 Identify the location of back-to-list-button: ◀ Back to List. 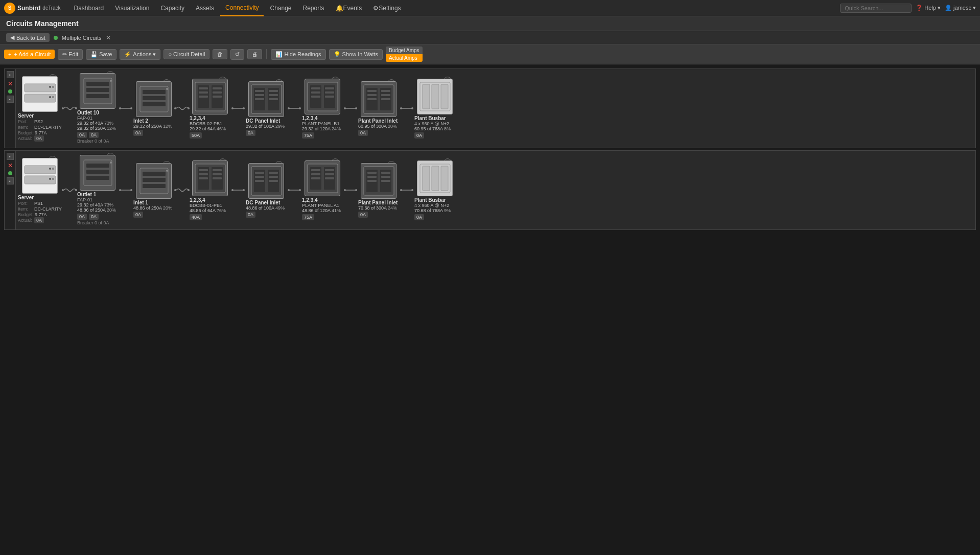
(28, 38).